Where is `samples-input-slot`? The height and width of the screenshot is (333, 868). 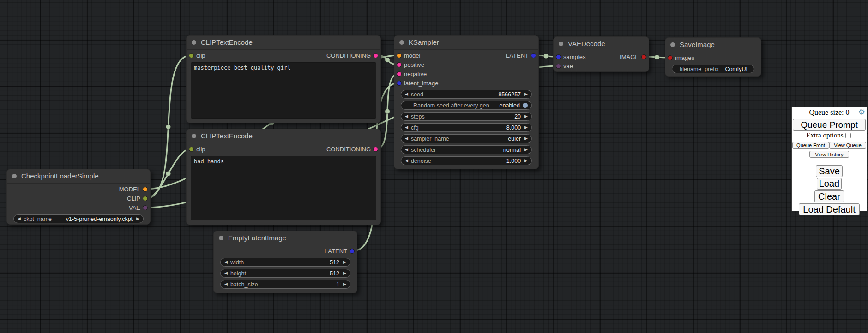 samples-input-slot is located at coordinates (559, 57).